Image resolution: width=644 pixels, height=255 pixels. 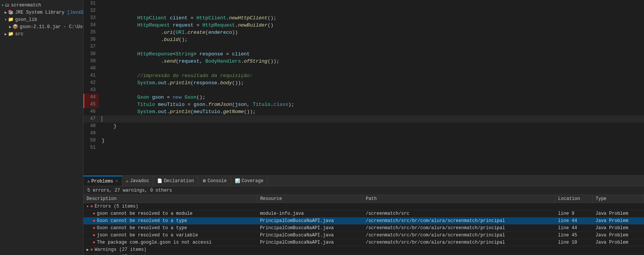 I want to click on col-type: Type, so click(x=618, y=199).